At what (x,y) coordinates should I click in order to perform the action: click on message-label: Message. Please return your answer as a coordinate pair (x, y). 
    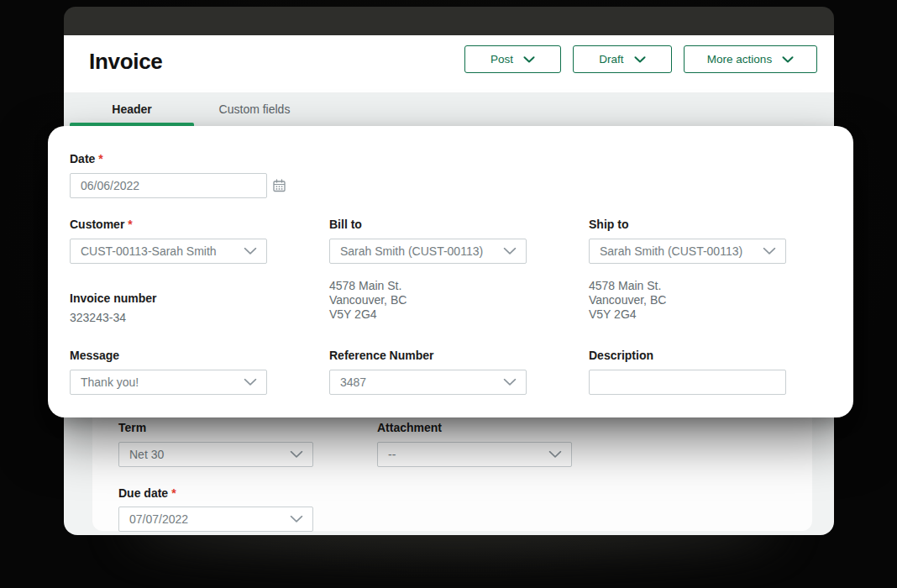
    Looking at the image, I should click on (94, 355).